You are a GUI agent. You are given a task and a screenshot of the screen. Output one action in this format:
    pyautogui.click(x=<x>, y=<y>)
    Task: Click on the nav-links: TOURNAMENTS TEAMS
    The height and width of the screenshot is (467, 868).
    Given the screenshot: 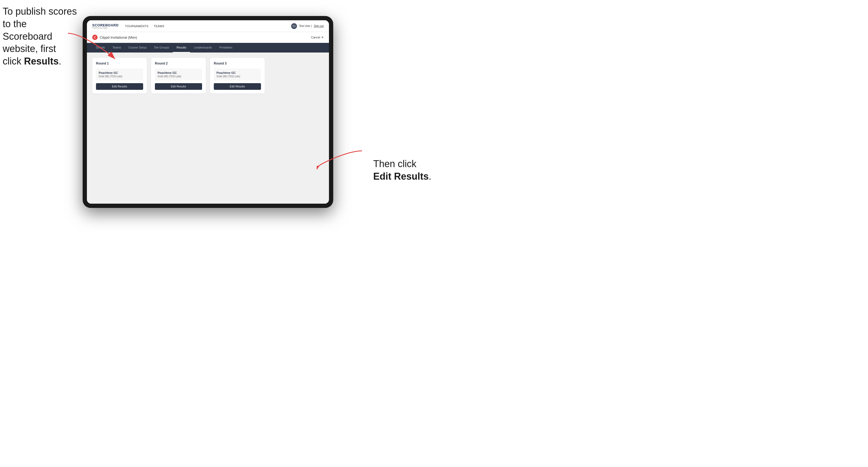 What is the action you would take?
    pyautogui.click(x=208, y=26)
    